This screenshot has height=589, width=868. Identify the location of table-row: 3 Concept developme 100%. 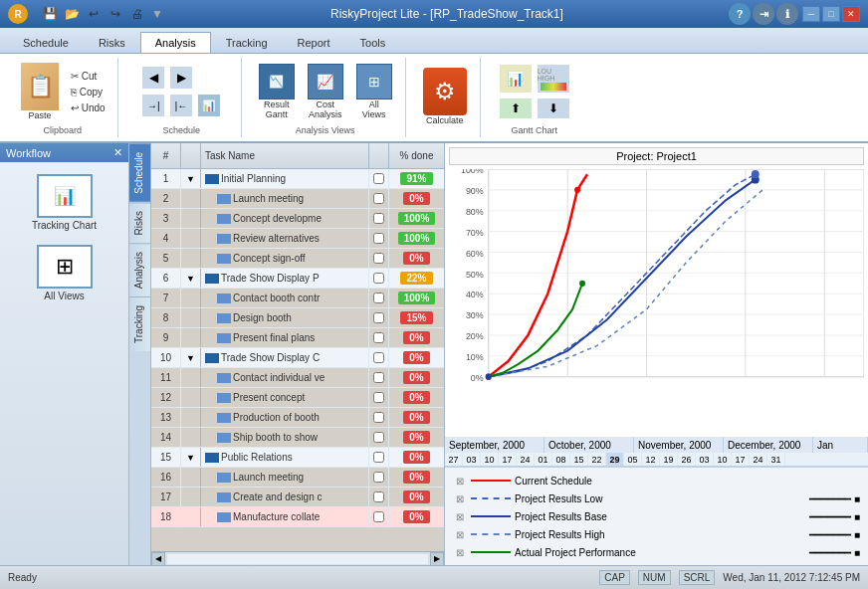
(298, 219).